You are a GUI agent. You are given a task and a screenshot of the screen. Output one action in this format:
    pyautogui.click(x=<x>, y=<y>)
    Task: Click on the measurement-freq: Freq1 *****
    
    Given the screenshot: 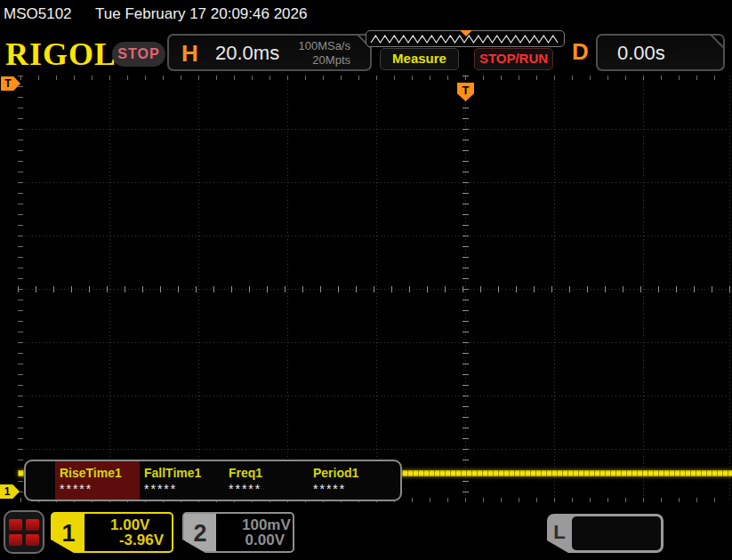 What is the action you would take?
    pyautogui.click(x=267, y=480)
    